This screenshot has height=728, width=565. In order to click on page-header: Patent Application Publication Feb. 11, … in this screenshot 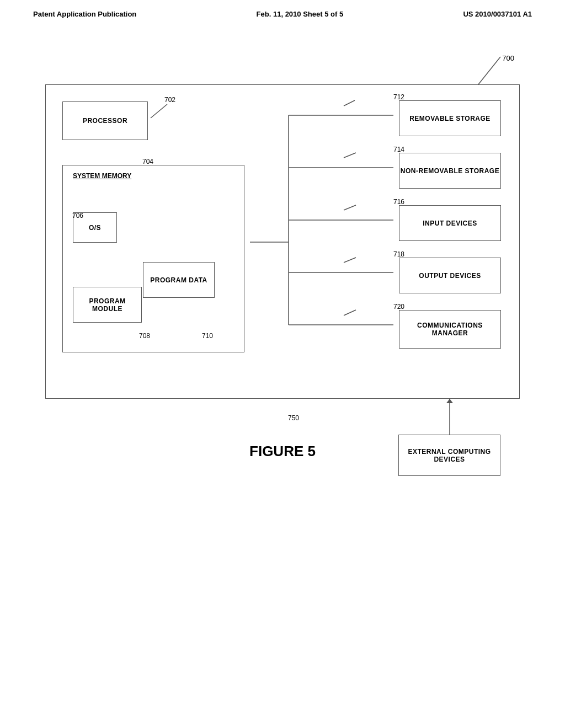, I will do `click(282, 12)`.